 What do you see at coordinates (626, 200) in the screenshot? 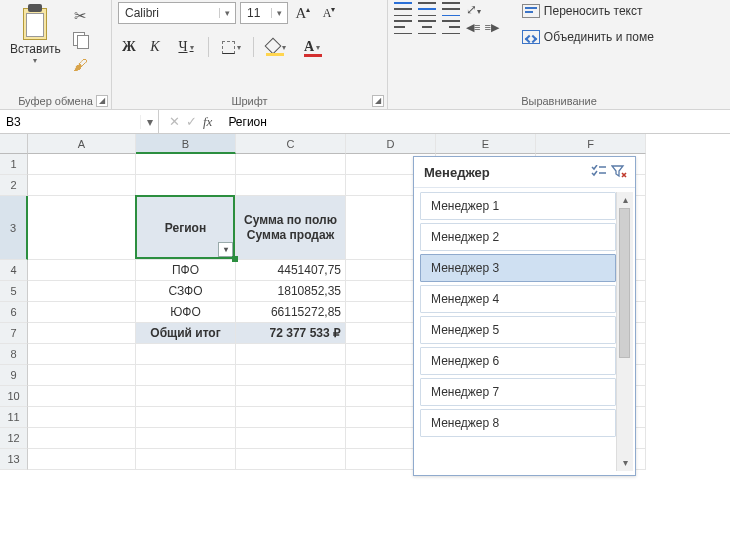
I see `scroll-up-button: ▴` at bounding box center [626, 200].